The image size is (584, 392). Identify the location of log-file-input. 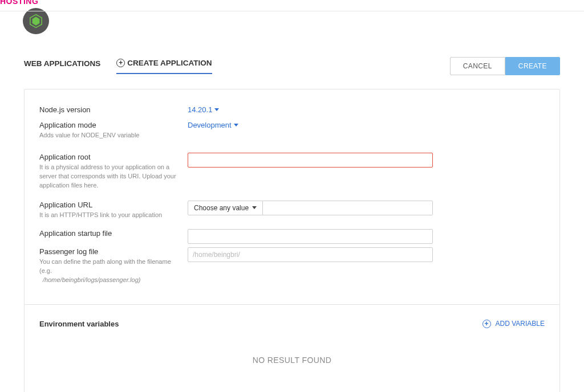
(310, 255).